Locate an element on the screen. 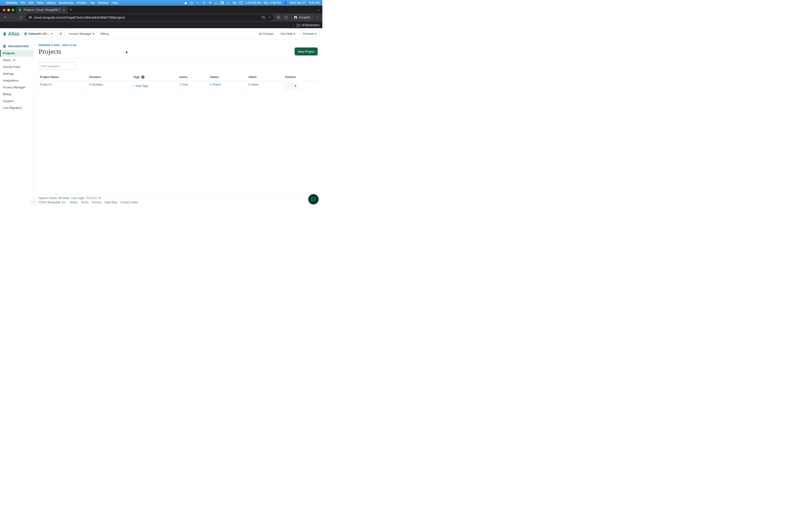  user-switch-icon: 👤 is located at coordinates (286, 3).